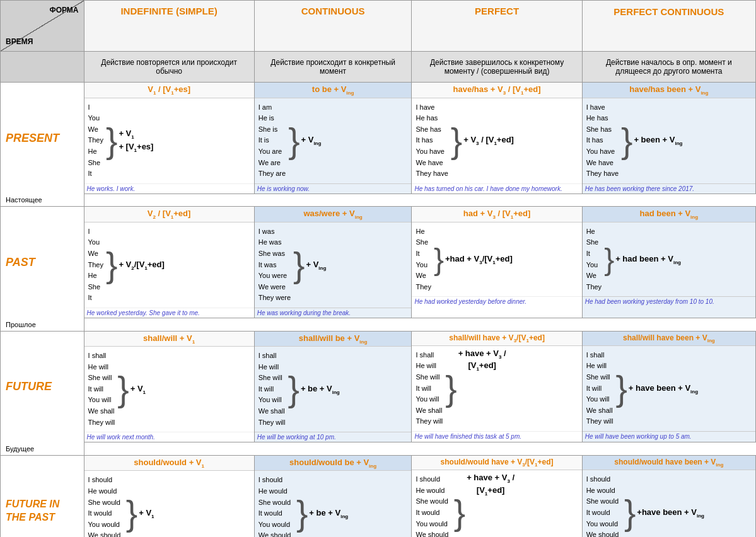 Image resolution: width=756 pixels, height=537 pixels. Describe the element at coordinates (19, 42) in the screenshot. I see `vremya-label: ВРЕМЯ` at that location.